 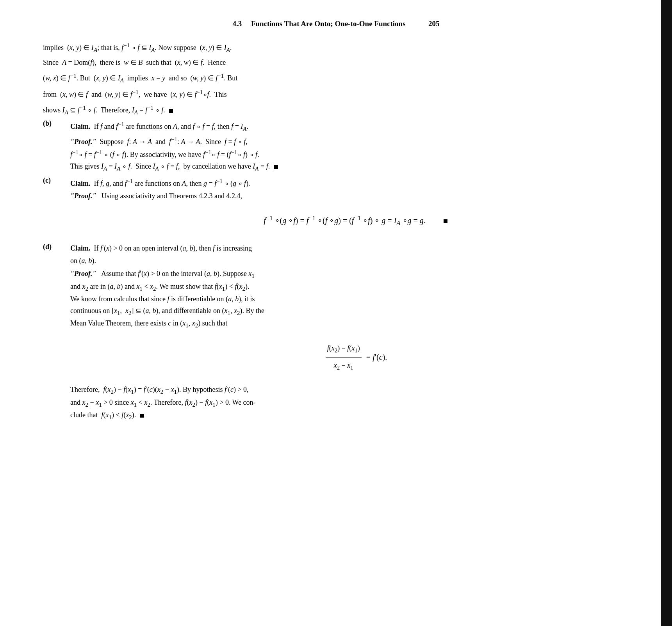 What do you see at coordinates (355, 311) in the screenshot?
I see `item-d-proof4: continuous on [x1, x2] ⊆ (a, b), and dif…` at bounding box center [355, 311].